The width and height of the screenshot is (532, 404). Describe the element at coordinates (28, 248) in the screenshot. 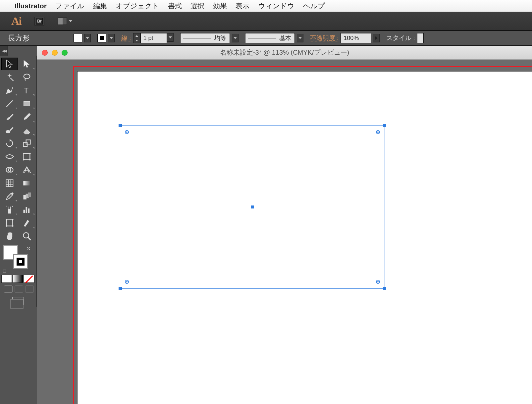

I see `swap-fill-stroke-icon: ⤮` at that location.